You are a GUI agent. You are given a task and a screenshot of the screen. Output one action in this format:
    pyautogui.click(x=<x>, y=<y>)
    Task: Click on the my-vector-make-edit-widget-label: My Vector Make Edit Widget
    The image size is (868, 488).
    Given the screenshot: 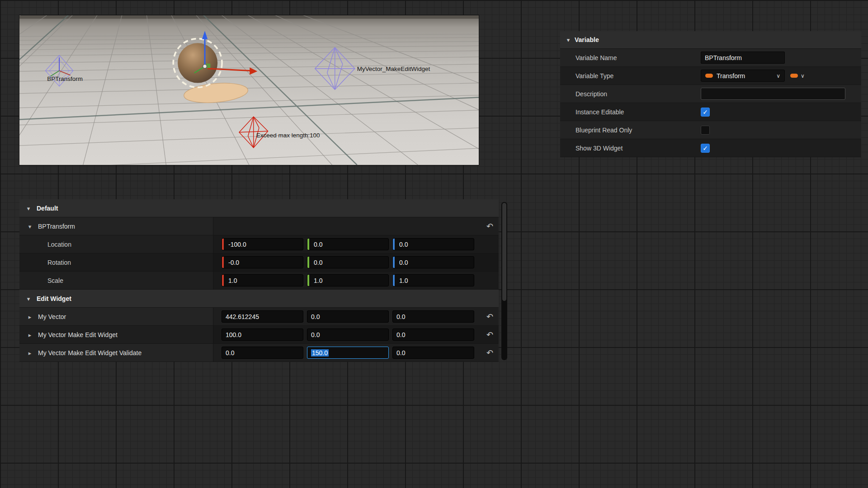 What is the action you would take?
    pyautogui.click(x=78, y=335)
    